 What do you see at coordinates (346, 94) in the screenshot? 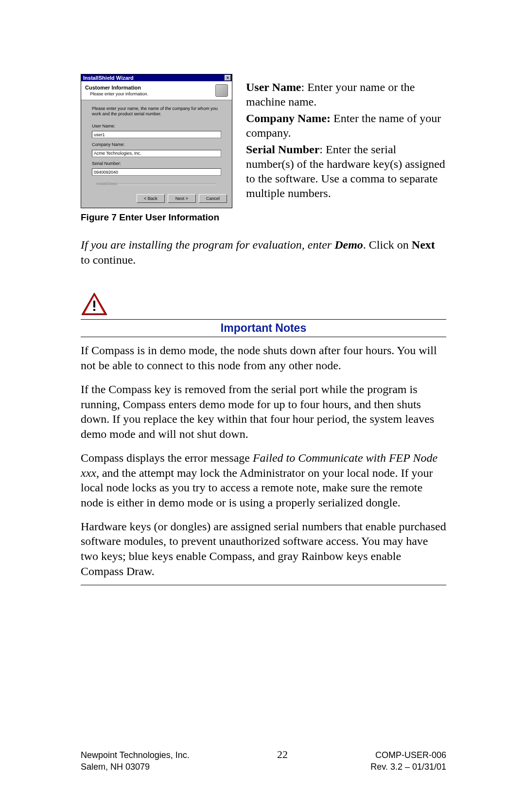
I see `user-name-description: User Name: Enter your name or the machin…` at bounding box center [346, 94].